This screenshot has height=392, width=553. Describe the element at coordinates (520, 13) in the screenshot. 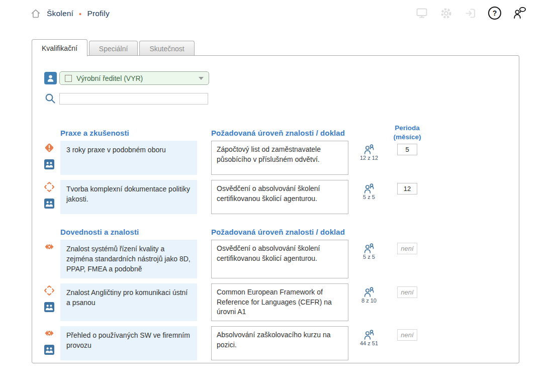

I see `user-feedback-icon` at that location.